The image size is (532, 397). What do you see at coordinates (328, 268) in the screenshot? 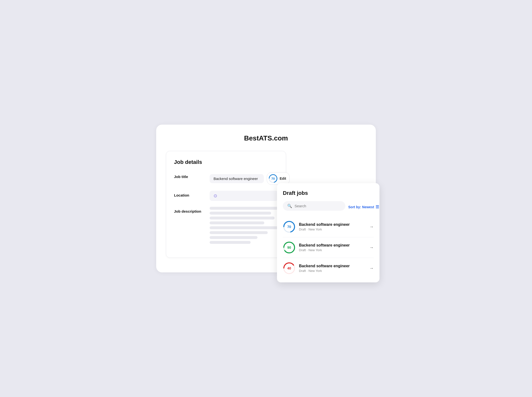
I see `job-item-3: 40 Backend software engineer Draft · New…` at bounding box center [328, 268].